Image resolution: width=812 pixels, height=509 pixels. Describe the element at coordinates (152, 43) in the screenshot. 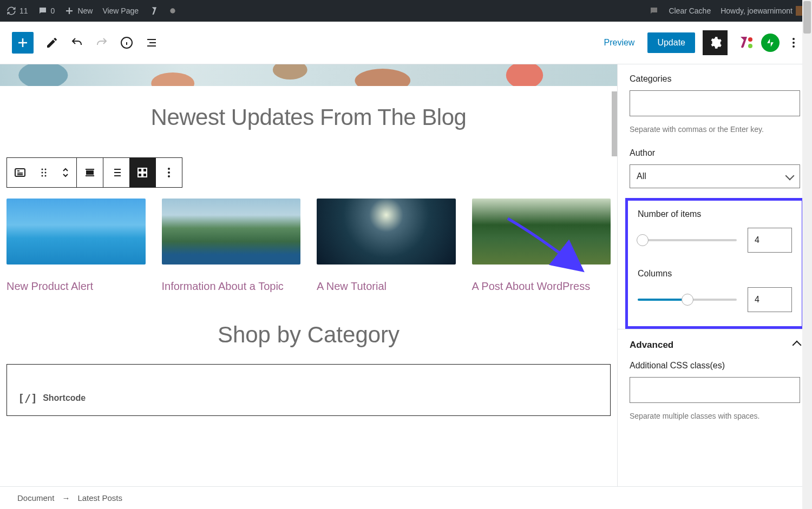

I see `outline-button` at that location.